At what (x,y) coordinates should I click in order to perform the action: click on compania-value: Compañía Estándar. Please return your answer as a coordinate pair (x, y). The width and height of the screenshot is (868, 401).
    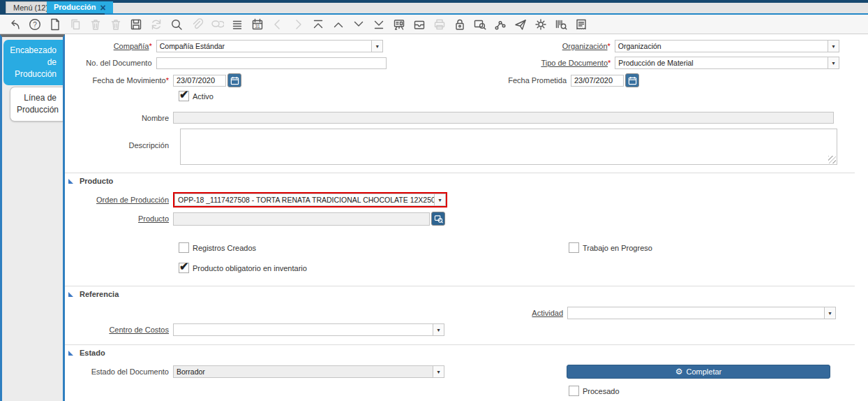
    Looking at the image, I should click on (264, 46).